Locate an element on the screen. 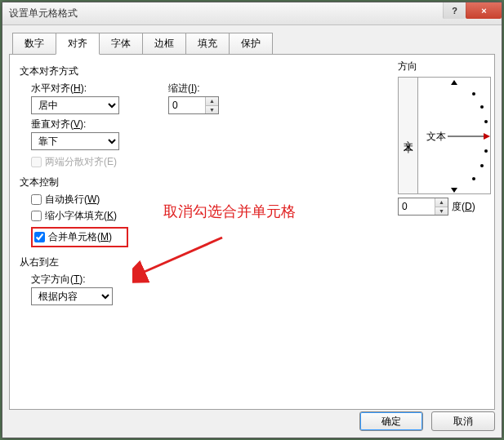  window-buttons: ? × is located at coordinates (472, 11).